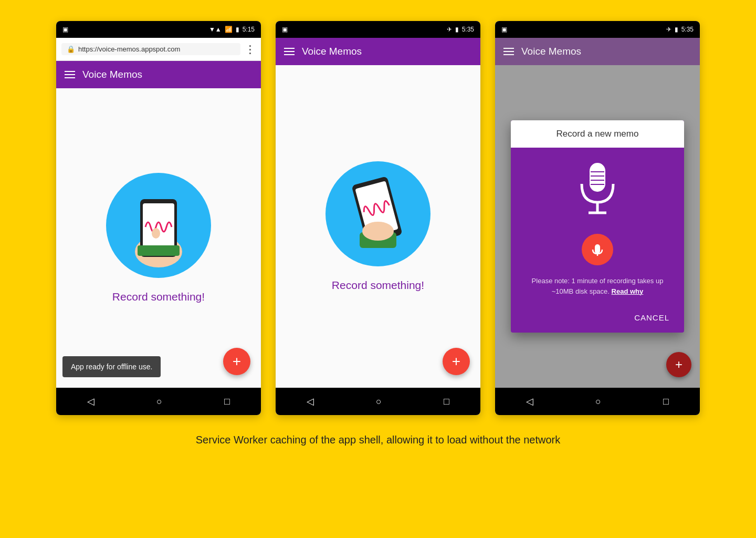 The height and width of the screenshot is (538, 756). Describe the element at coordinates (237, 361) in the screenshot. I see `fab-1: +` at that location.